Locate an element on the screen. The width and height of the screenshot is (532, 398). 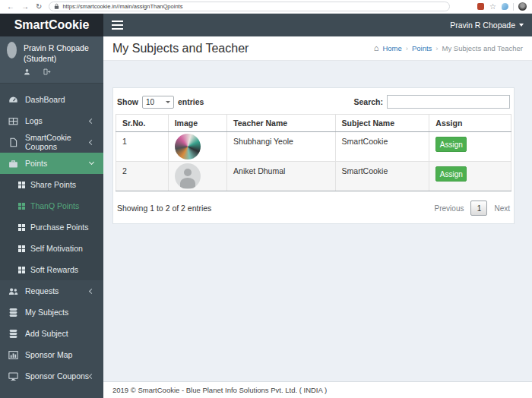
browser-profile-avatar is located at coordinates (523, 6).